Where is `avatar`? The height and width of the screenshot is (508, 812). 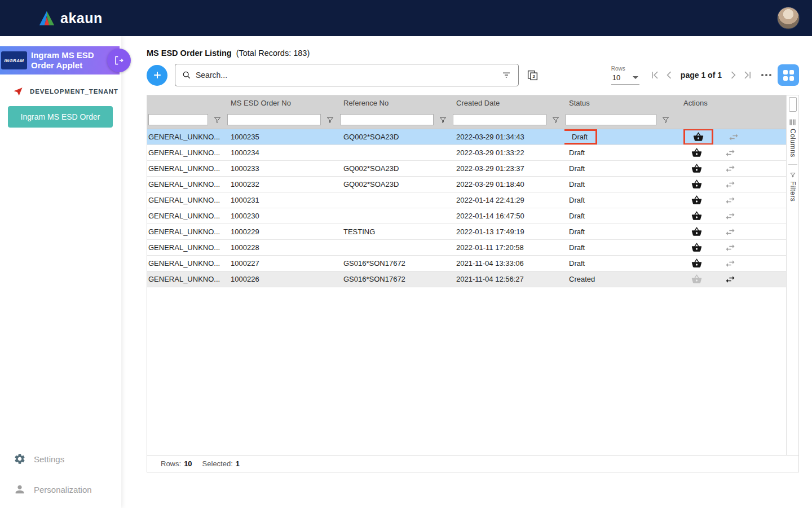 avatar is located at coordinates (788, 18).